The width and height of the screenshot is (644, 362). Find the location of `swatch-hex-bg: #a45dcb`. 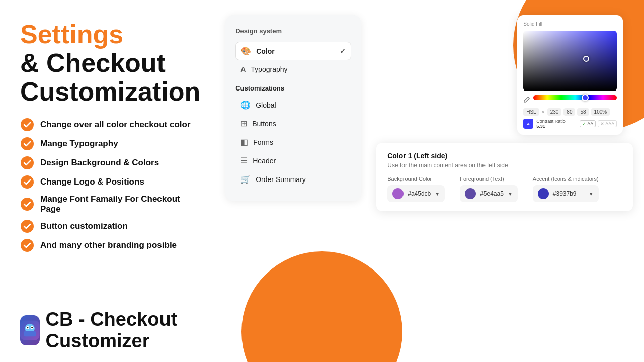

swatch-hex-bg: #a45dcb is located at coordinates (419, 194).